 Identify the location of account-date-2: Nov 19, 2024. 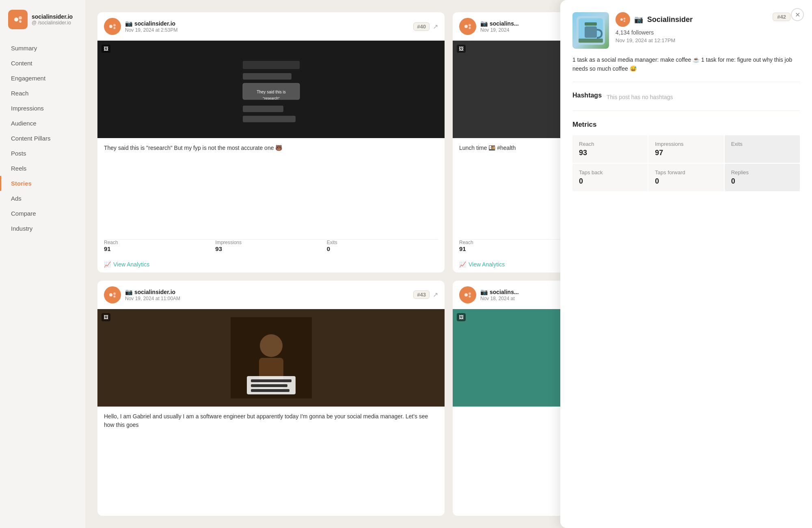
(499, 30).